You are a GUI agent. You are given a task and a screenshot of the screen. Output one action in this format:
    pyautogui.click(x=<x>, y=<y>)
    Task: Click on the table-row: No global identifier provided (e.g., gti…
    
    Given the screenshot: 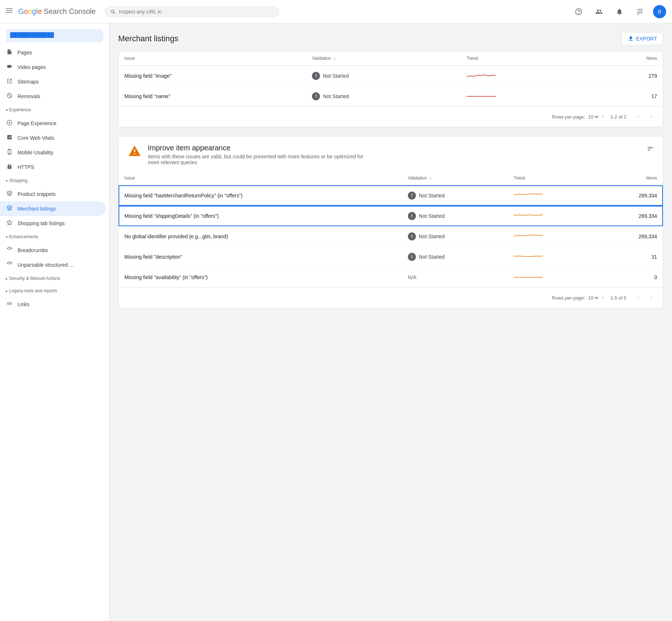 What is the action you would take?
    pyautogui.click(x=391, y=236)
    